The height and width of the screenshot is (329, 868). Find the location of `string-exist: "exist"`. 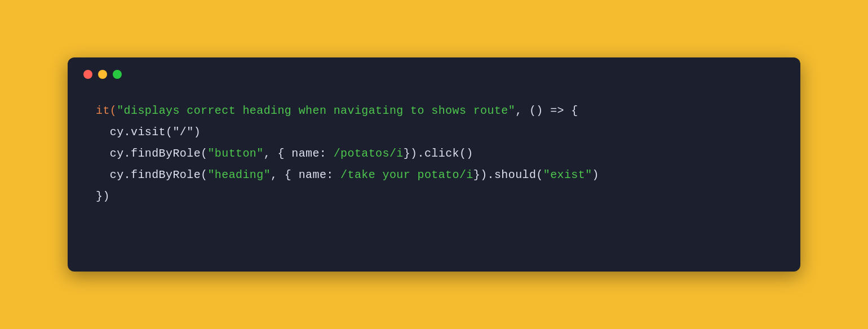

string-exist: "exist" is located at coordinates (568, 175).